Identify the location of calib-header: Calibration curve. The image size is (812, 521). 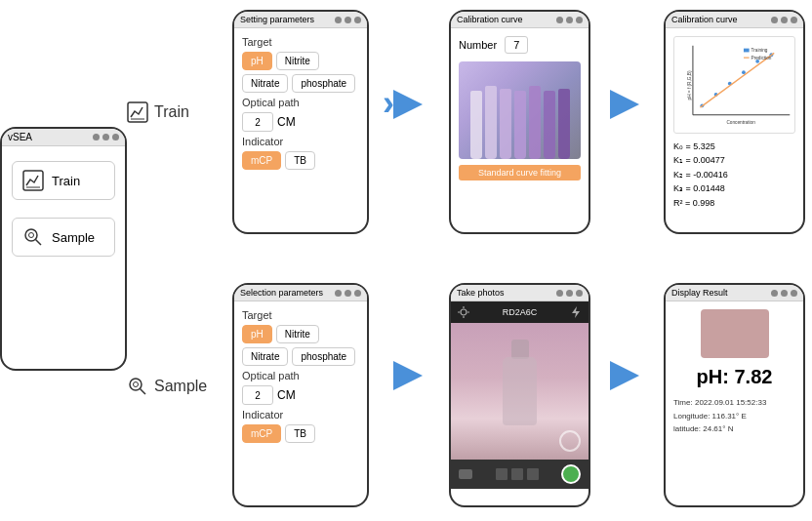
(519, 20).